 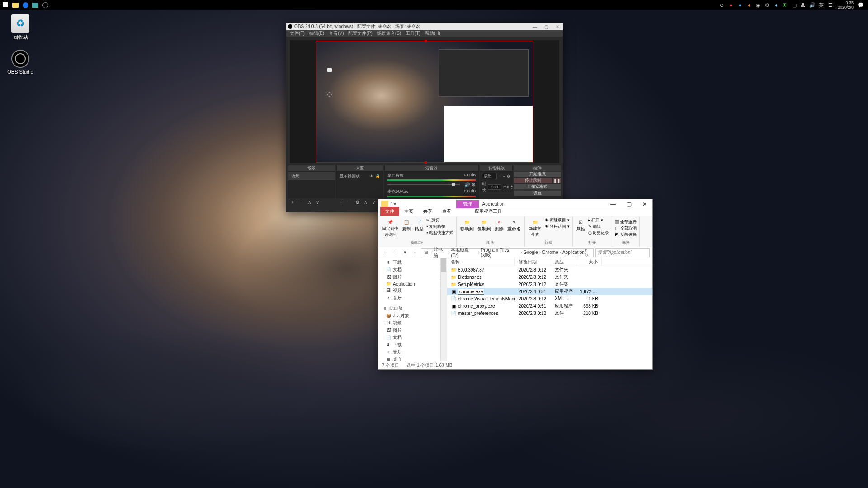 What do you see at coordinates (412, 298) in the screenshot?
I see `tree-item-music: ♪音乐` at bounding box center [412, 298].